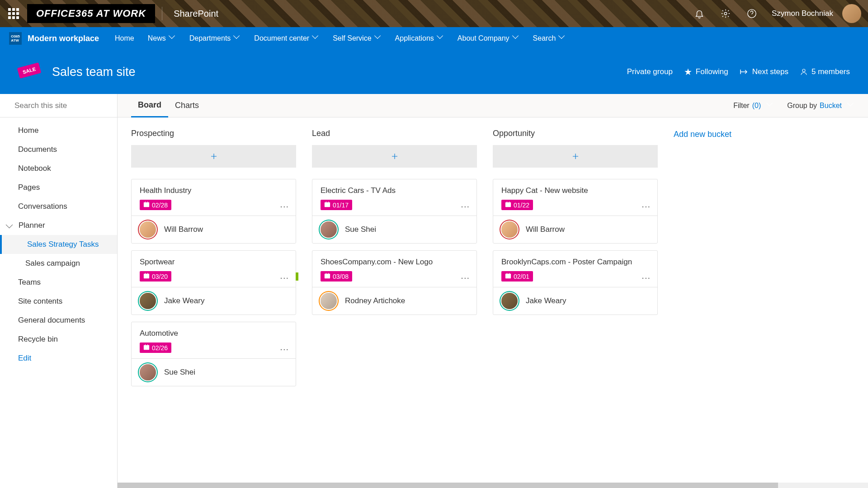 This screenshot has height=488, width=868. I want to click on horizontal-scrollbar, so click(493, 485).